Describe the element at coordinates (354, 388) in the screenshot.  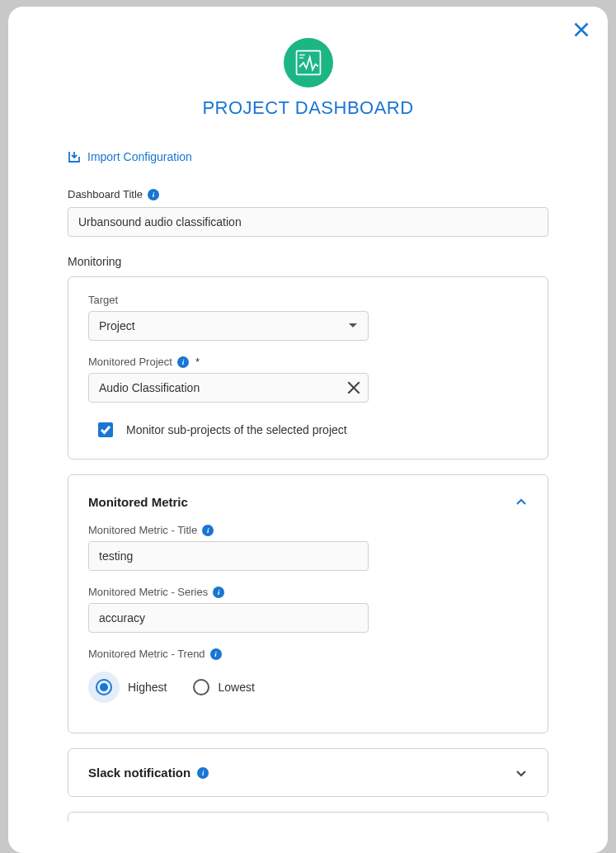
I see `clear-monitored-project-button` at that location.